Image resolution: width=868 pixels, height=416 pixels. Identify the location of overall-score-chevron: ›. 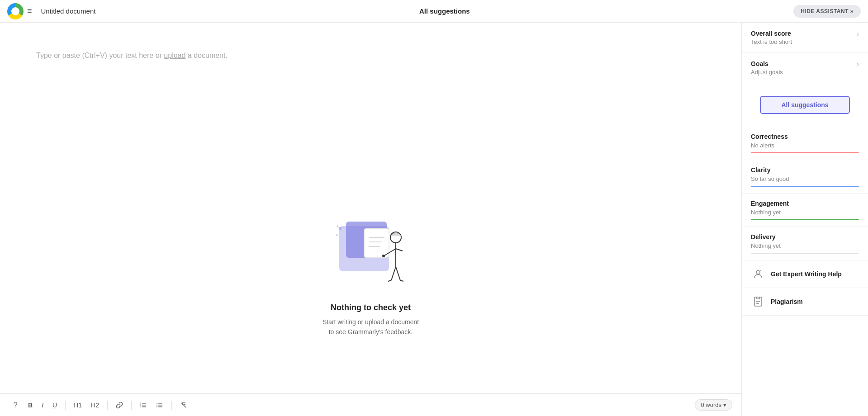
(858, 34).